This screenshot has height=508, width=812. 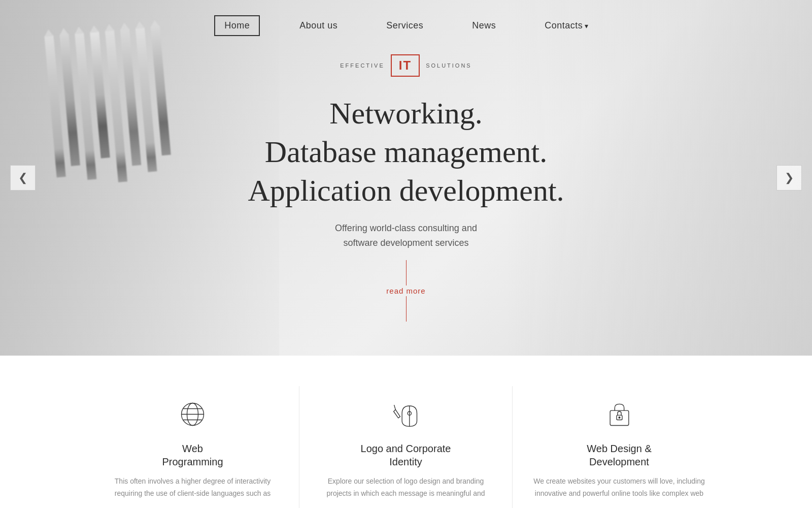 I want to click on bag-svg, so click(x=619, y=415).